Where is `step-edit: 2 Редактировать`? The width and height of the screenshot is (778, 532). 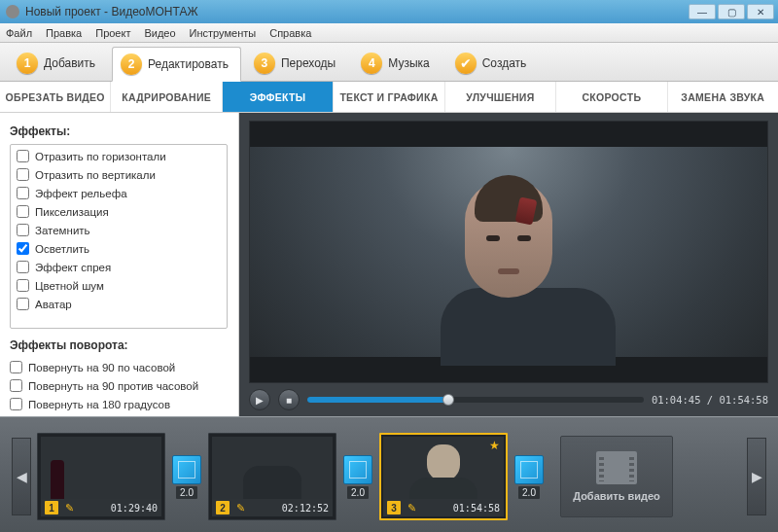 step-edit: 2 Редактировать is located at coordinates (177, 64).